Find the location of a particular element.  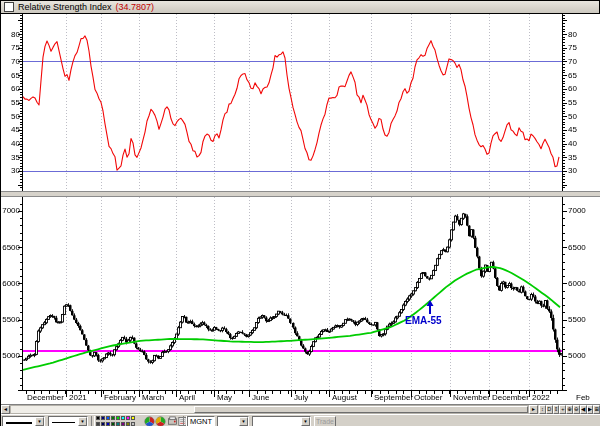

horizontal-scrollbar: ◄ ► ↕D⇕+⊕⊖◀▶⊞ is located at coordinates (300, 409).